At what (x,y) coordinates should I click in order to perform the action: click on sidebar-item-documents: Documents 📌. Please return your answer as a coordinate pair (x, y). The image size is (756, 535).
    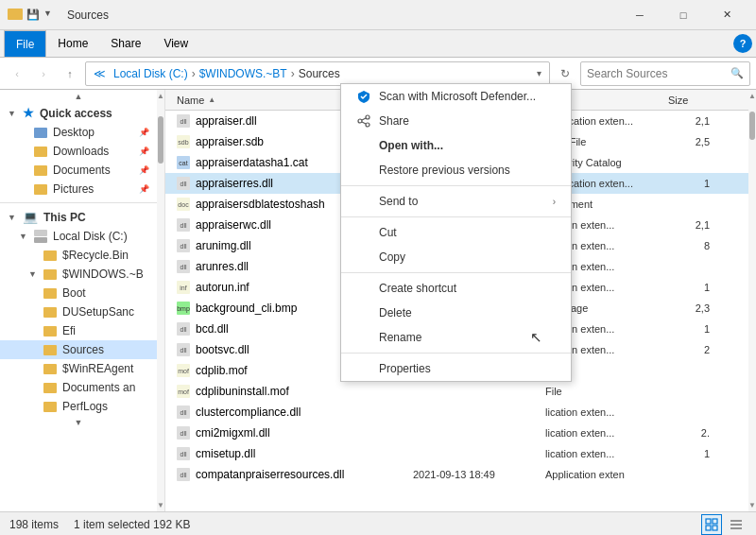
    Looking at the image, I should click on (78, 170).